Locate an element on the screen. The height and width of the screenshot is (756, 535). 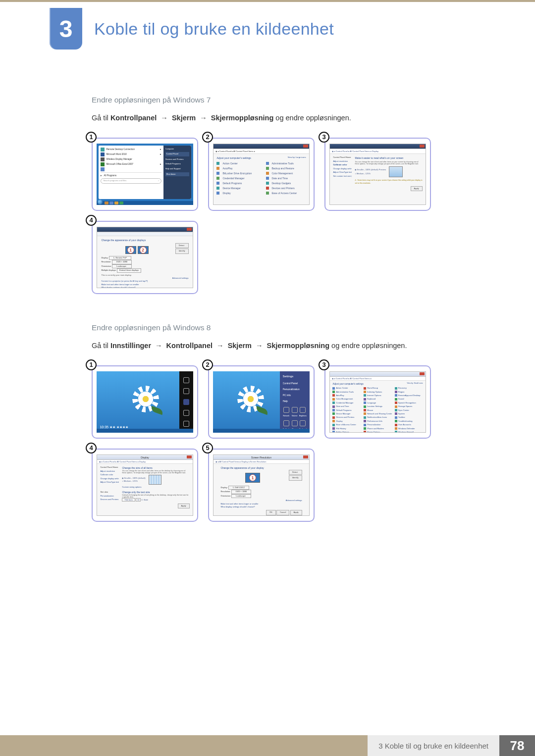
detect-button: Detect is located at coordinates (295, 472).